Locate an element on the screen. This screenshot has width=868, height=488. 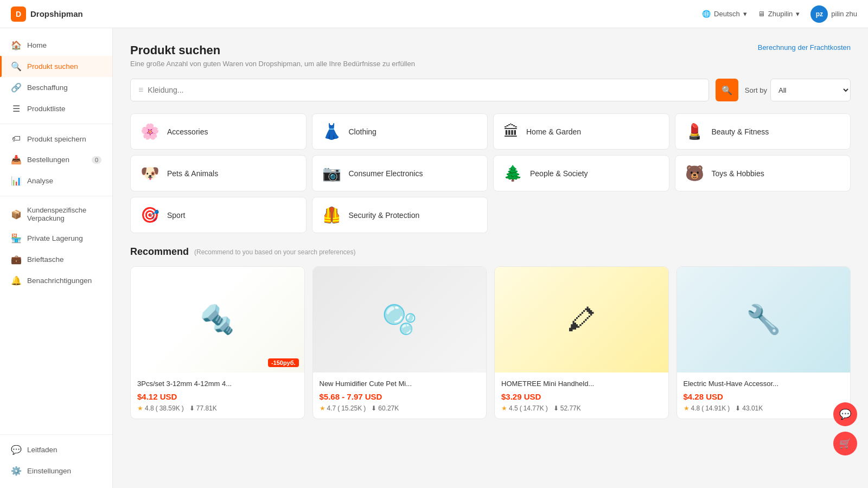
sidebar-item-analyse: 📊 Analyse is located at coordinates (56, 181).